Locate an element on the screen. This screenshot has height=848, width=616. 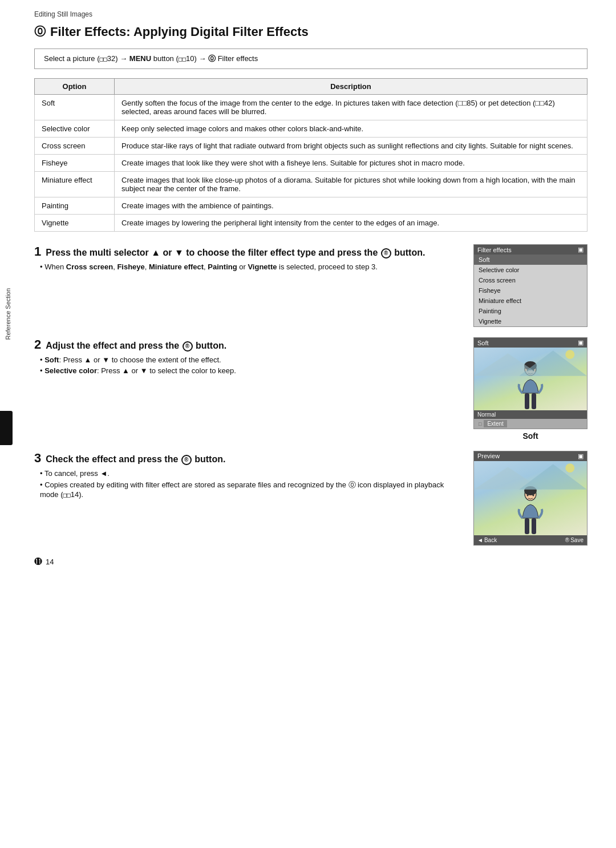
step-2-heading: 2 Adjust the effect and press the ® butt… is located at coordinates (249, 345).